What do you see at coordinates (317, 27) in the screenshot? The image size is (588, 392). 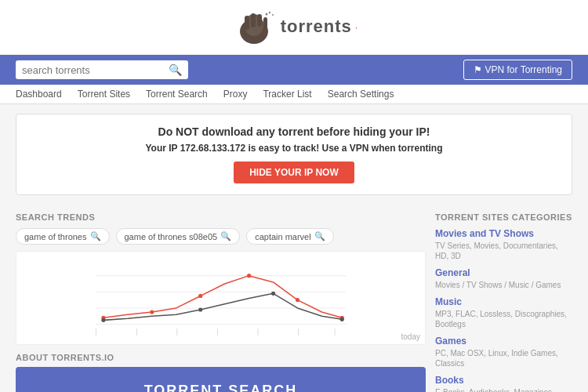 I see `logo-text: torrents` at bounding box center [317, 27].